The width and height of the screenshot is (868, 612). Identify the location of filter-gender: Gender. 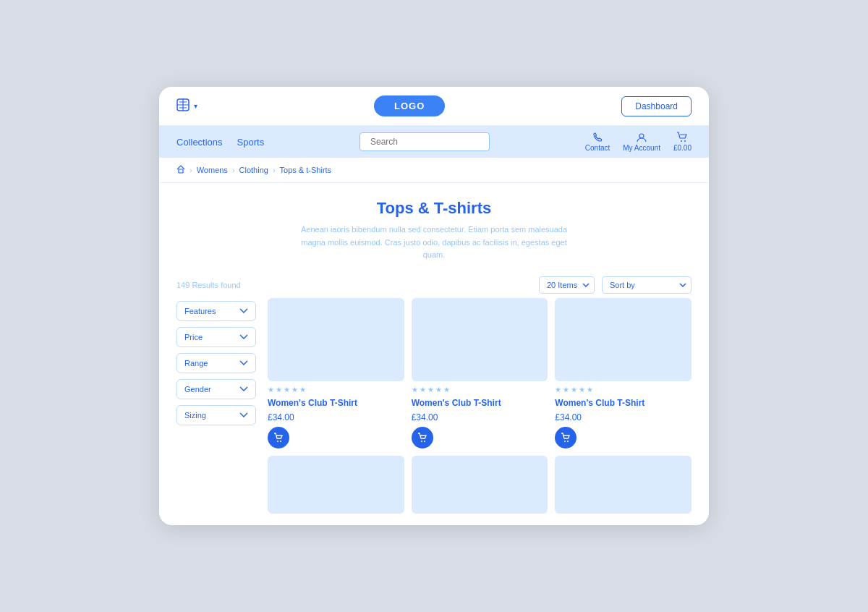
(216, 389).